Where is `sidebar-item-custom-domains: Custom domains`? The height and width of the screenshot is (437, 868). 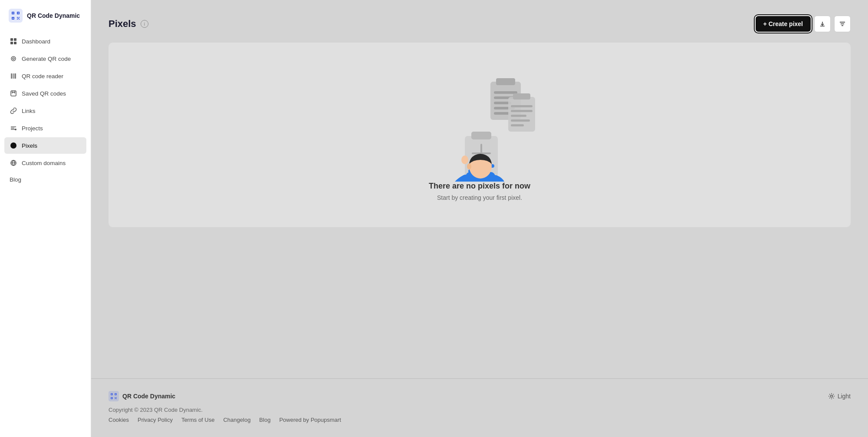
sidebar-item-custom-domains: Custom domains is located at coordinates (45, 163).